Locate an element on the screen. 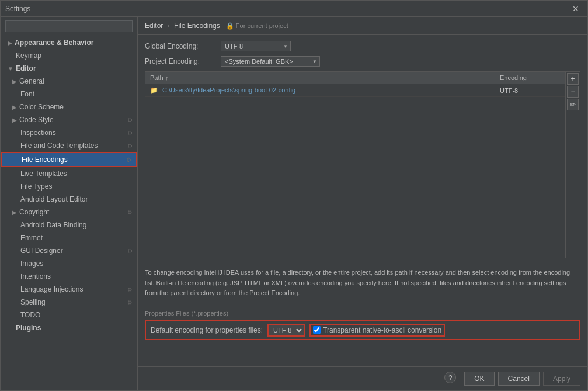 This screenshot has width=588, height=391. properties-row: Default encoding for properties files: U… is located at coordinates (363, 330).